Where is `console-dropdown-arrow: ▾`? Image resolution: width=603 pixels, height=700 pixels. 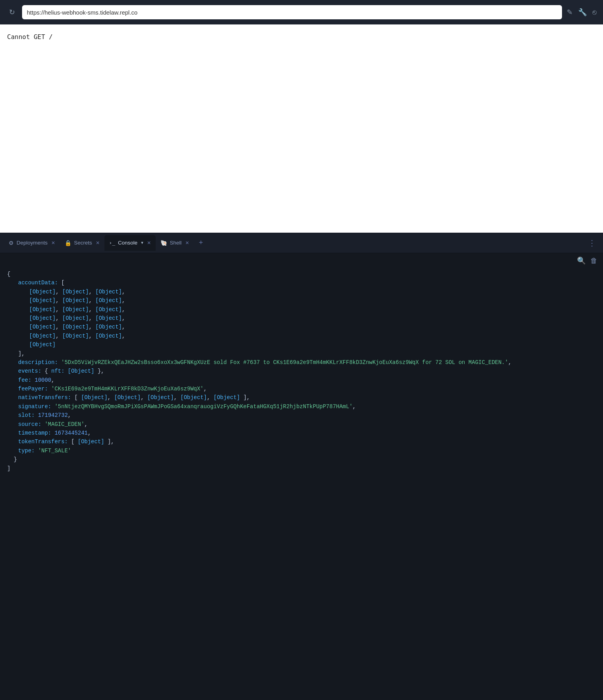 console-dropdown-arrow: ▾ is located at coordinates (142, 243).